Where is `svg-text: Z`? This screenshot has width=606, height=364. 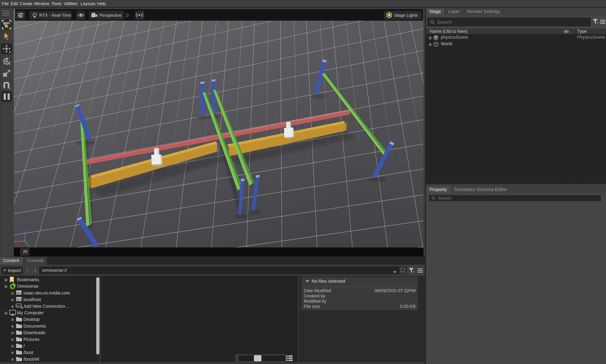 svg-text: Z is located at coordinates (26, 232).